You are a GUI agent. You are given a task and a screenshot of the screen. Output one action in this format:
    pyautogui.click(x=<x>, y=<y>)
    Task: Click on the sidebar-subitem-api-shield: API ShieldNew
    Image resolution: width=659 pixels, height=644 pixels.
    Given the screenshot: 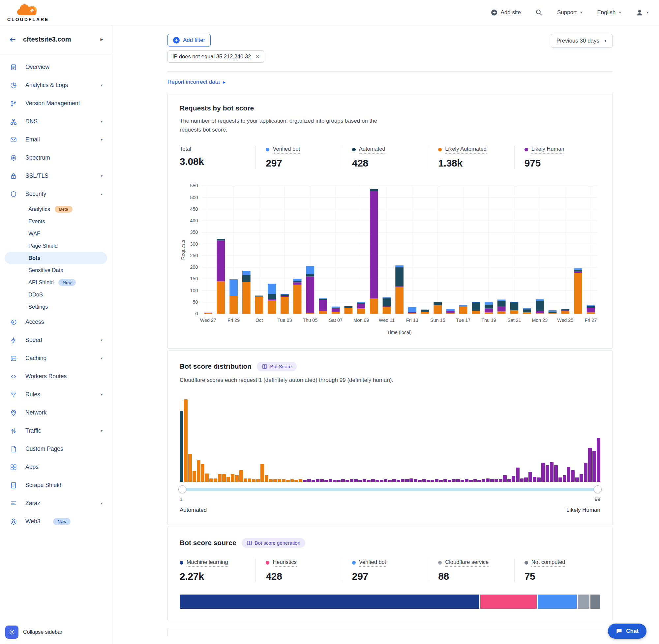 What is the action you would take?
    pyautogui.click(x=56, y=282)
    